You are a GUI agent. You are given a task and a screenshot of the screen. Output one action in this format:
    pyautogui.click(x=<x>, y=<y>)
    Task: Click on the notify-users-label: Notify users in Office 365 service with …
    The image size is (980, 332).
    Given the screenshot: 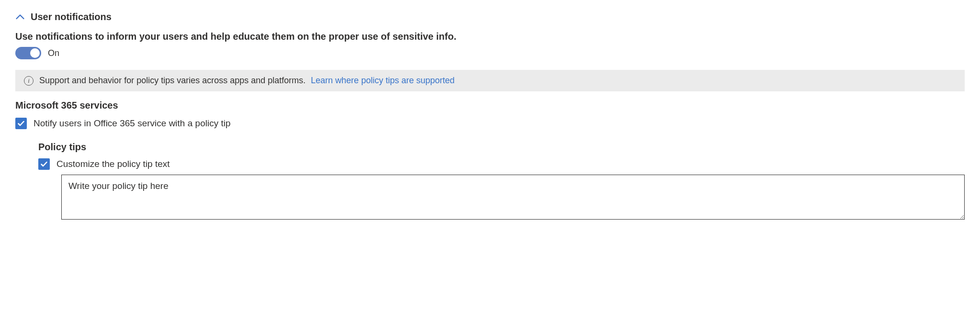 What is the action you would take?
    pyautogui.click(x=132, y=123)
    